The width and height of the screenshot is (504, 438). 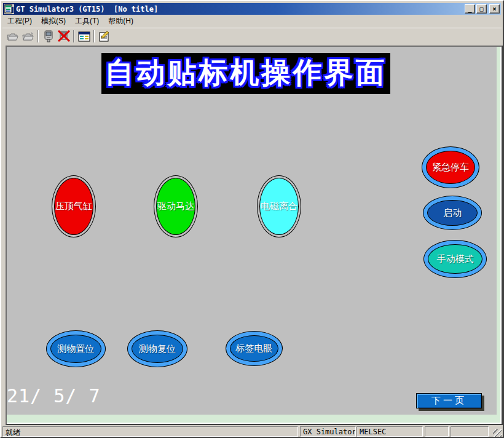 I want to click on object-reset-button: 测物复位, so click(x=157, y=349).